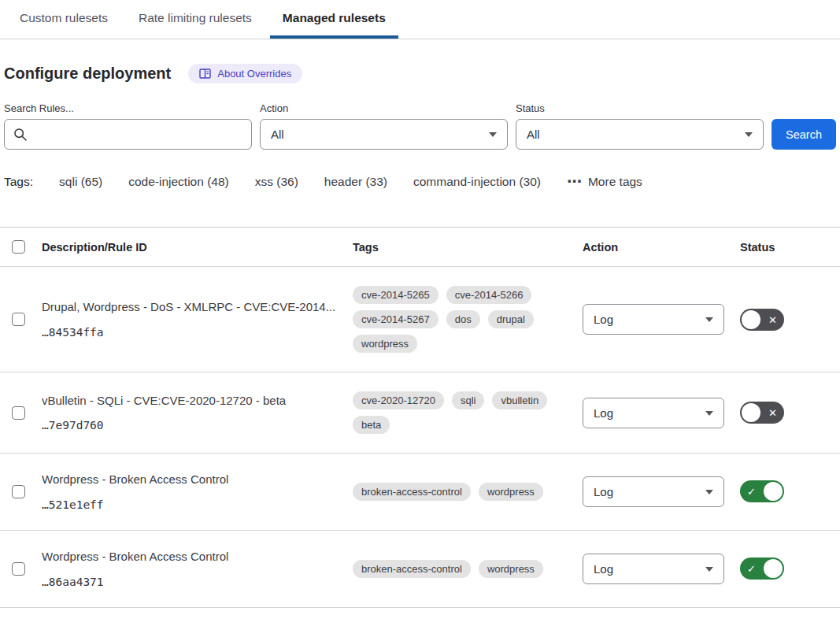 This screenshot has width=840, height=626. What do you see at coordinates (80, 182) in the screenshot?
I see `tag-link-sqli: sqli (65)` at bounding box center [80, 182].